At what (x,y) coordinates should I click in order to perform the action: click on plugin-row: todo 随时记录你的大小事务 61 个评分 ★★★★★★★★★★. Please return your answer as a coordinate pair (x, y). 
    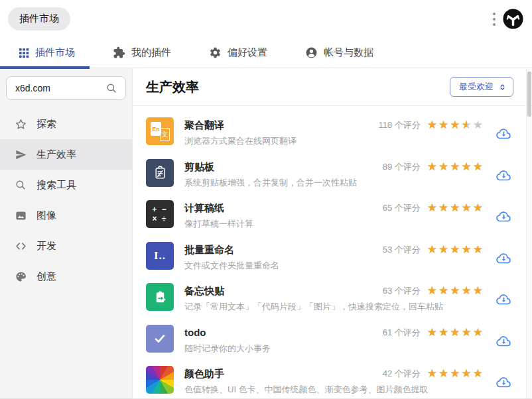
    Looking at the image, I should click on (329, 339).